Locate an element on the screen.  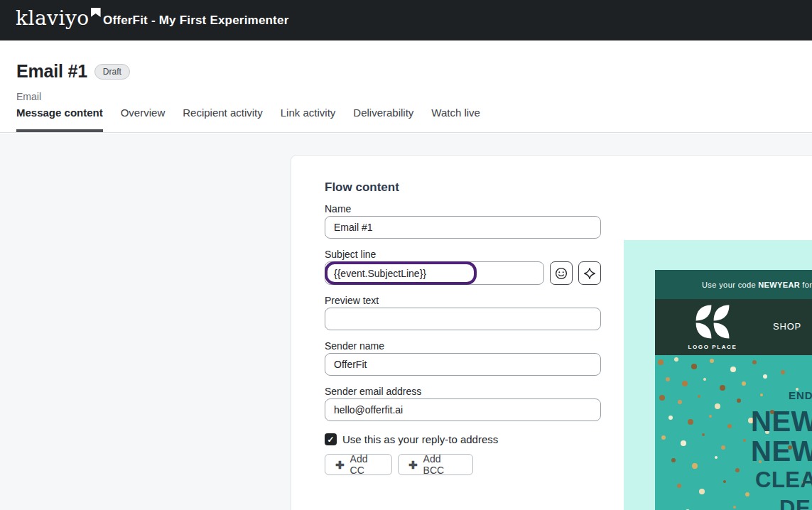
tab-overview: Overview is located at coordinates (144, 119).